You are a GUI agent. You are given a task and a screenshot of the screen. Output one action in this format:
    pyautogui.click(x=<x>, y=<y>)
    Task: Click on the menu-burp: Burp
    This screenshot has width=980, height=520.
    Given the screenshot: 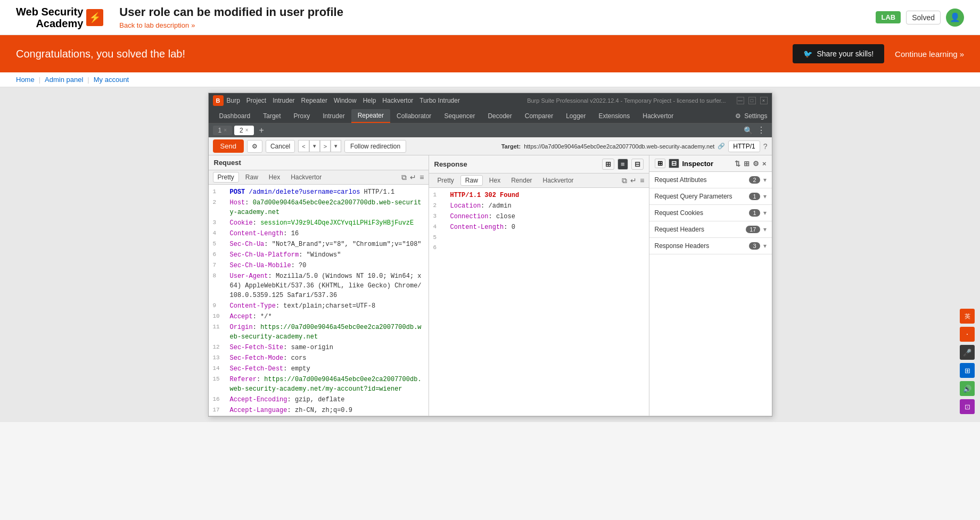 What is the action you would take?
    pyautogui.click(x=233, y=101)
    